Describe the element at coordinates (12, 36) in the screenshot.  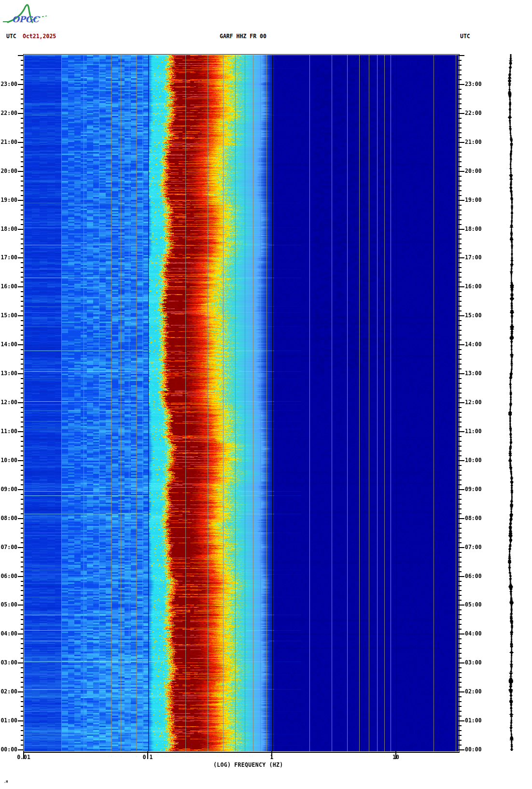
I see `utc-label-left: UTC` at that location.